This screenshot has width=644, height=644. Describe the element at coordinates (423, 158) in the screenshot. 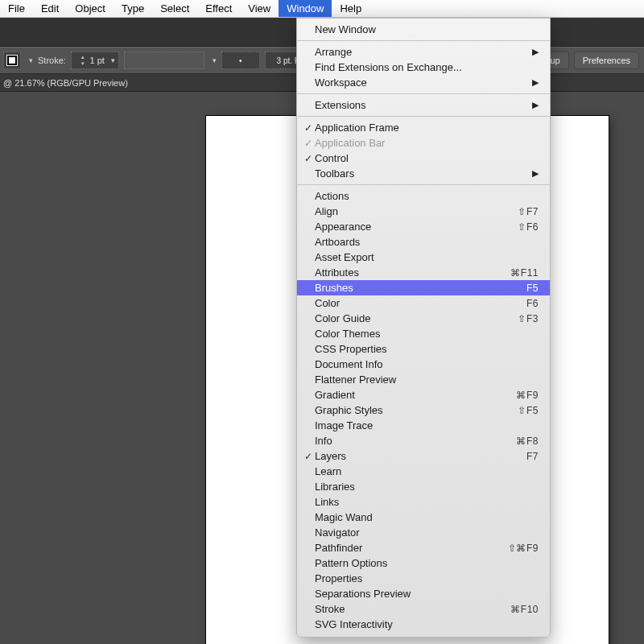

I see `menu-item-control: ✓Control` at that location.